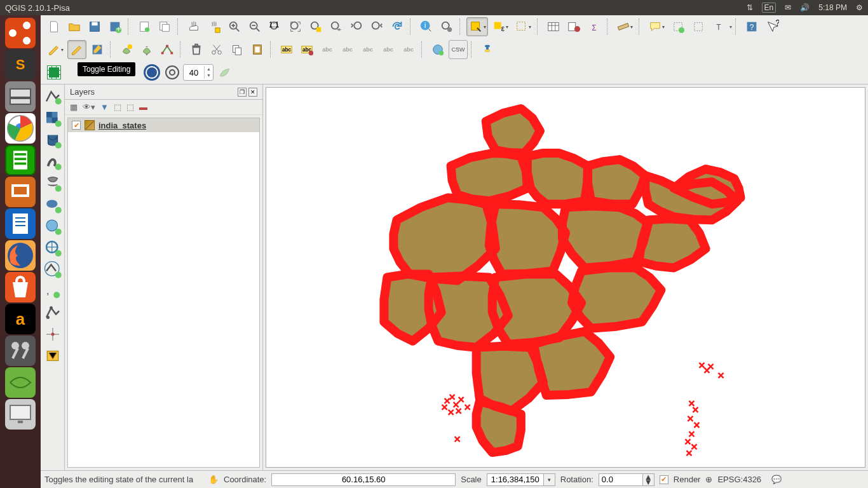 The height and width of the screenshot is (488, 868). What do you see at coordinates (54, 27) in the screenshot?
I see `new-project-icon` at bounding box center [54, 27].